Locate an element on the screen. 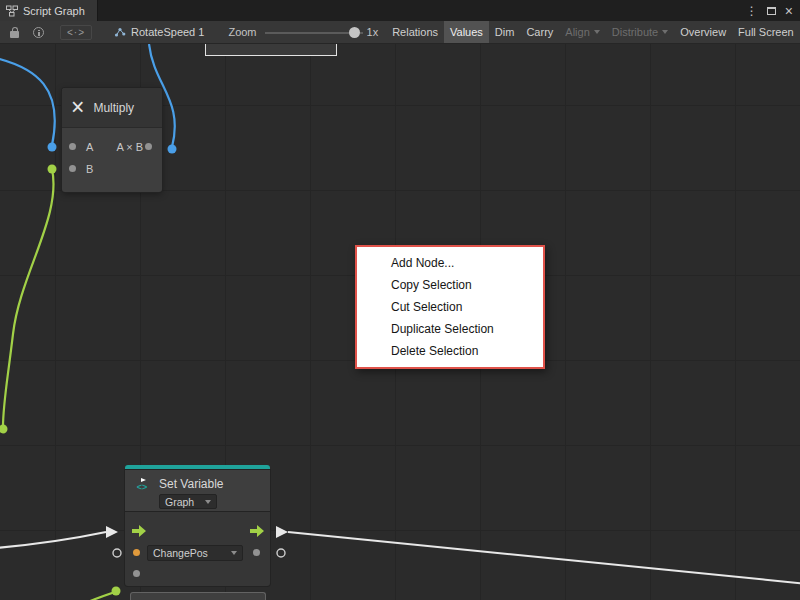  set-variable-icon: <> is located at coordinates (142, 485).